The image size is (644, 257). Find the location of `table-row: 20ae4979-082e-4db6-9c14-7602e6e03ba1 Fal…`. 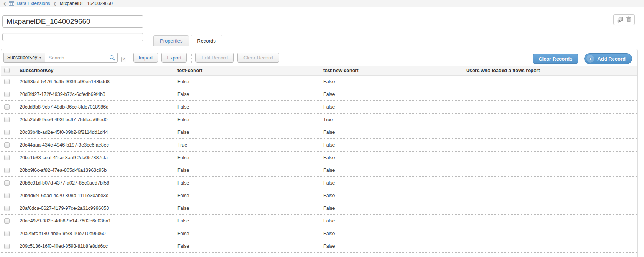

table-row: 20ae4979-082e-4db6-9c14-7602e6e03ba1 Fal… is located at coordinates (319, 221).